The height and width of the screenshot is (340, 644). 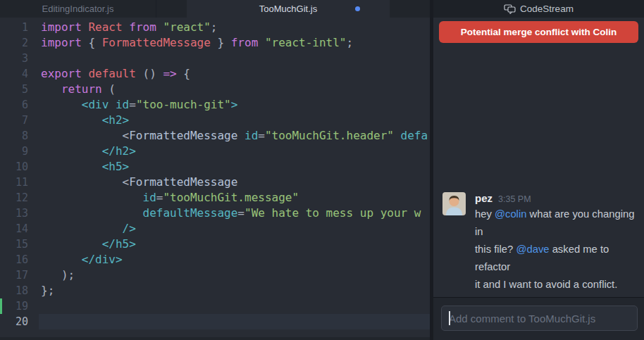 I want to click on line-number: 4, so click(x=20, y=74).